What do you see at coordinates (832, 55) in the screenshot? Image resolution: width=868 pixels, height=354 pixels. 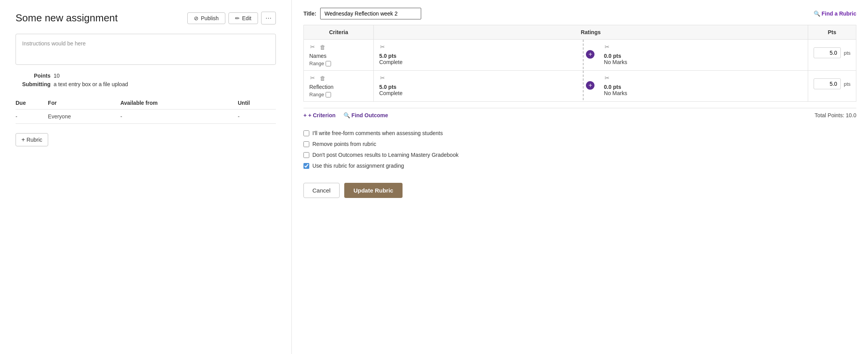 I see `pts-cell-0: pts` at bounding box center [832, 55].